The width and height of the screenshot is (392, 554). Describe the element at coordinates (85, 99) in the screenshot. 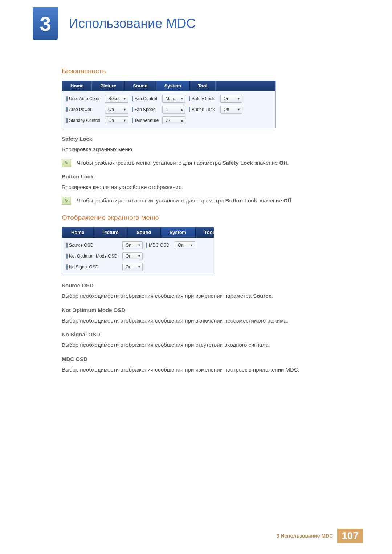

I see `field-label: User Auto Color` at that location.